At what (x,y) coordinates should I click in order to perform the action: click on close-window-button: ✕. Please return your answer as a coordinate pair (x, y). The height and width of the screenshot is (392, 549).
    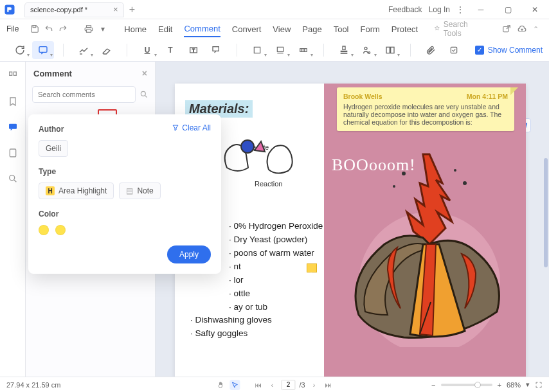
    Looking at the image, I should click on (535, 10).